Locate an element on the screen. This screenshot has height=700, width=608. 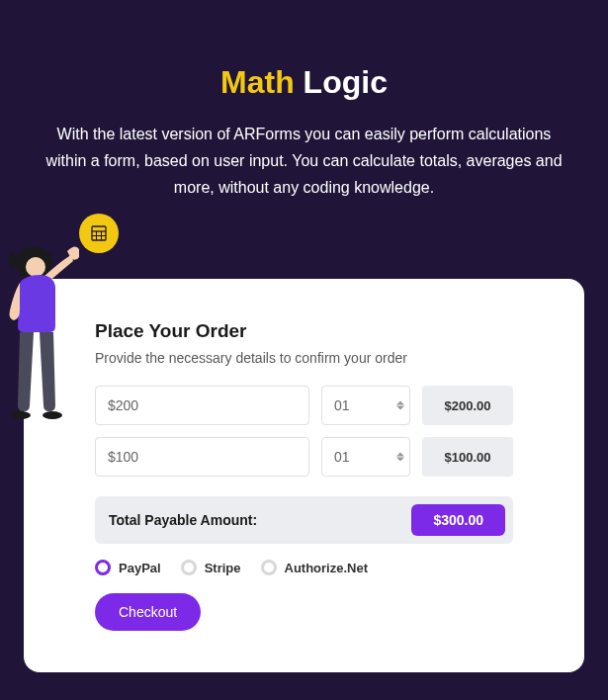
title-accent: Math is located at coordinates (257, 82).